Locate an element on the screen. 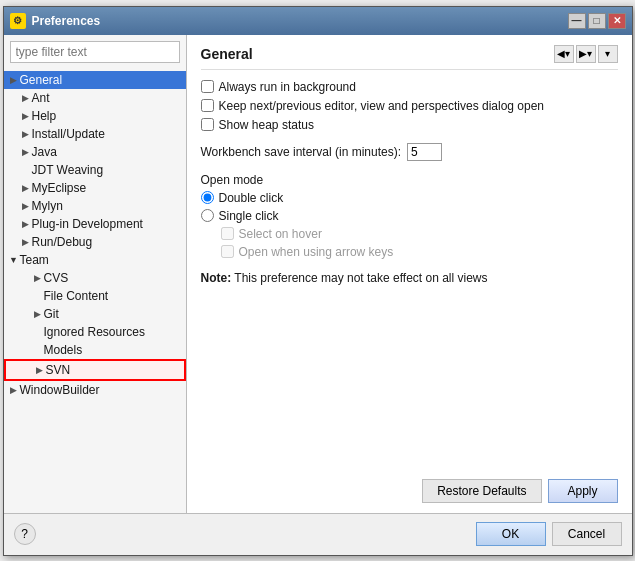 This screenshot has width=635, height=561. arrow-icon-general: ▶ is located at coordinates (14, 80).